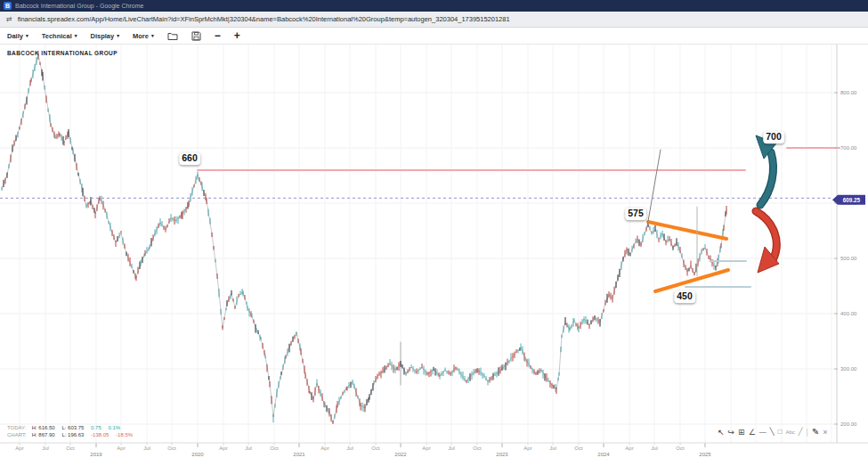  Describe the element at coordinates (73, 431) in the screenshot. I see `quote-status-panel: TODAY: H: 616.50 L: 603.75 0.75 0.1% CHA…` at that location.